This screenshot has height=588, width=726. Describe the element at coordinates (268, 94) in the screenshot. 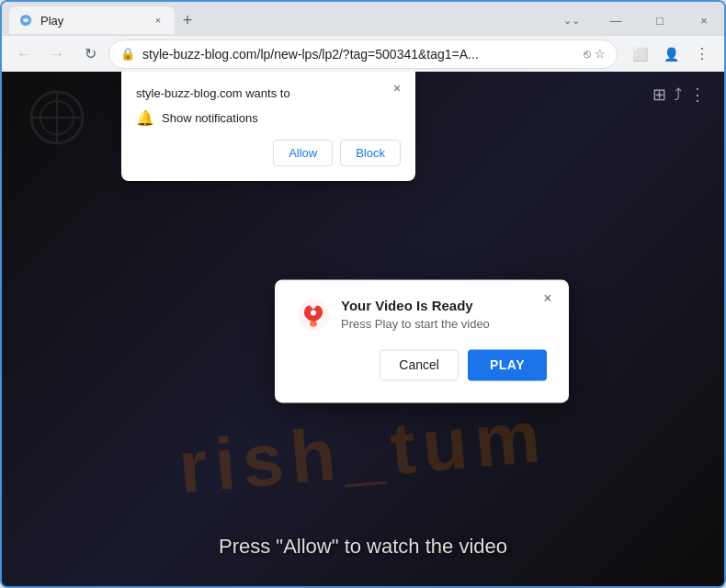

I see `notification-title: style-buzz-blog.com wants to` at that location.